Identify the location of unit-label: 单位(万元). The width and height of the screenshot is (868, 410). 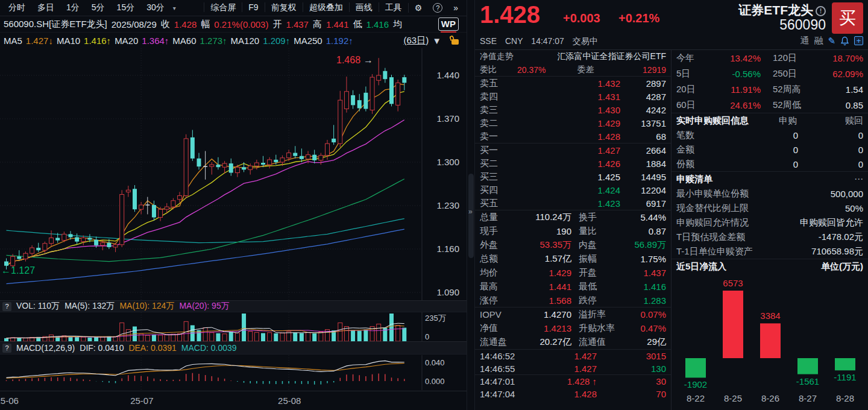
(842, 266).